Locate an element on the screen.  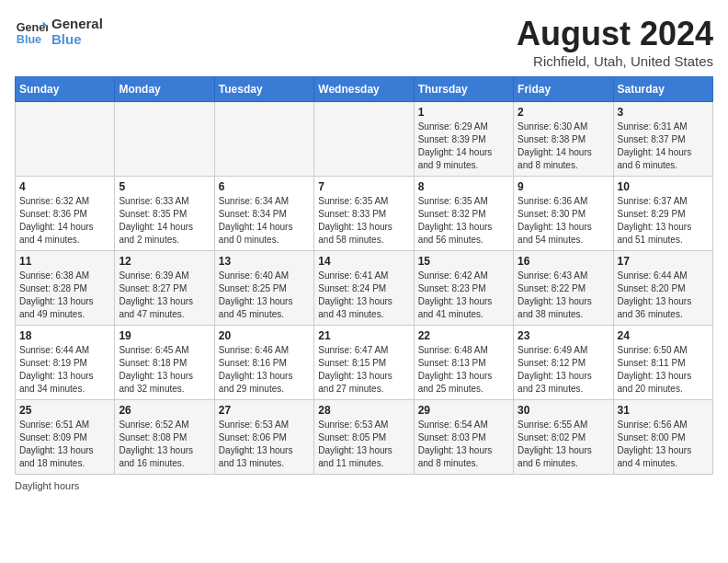
day-number: 22 is located at coordinates (463, 336).